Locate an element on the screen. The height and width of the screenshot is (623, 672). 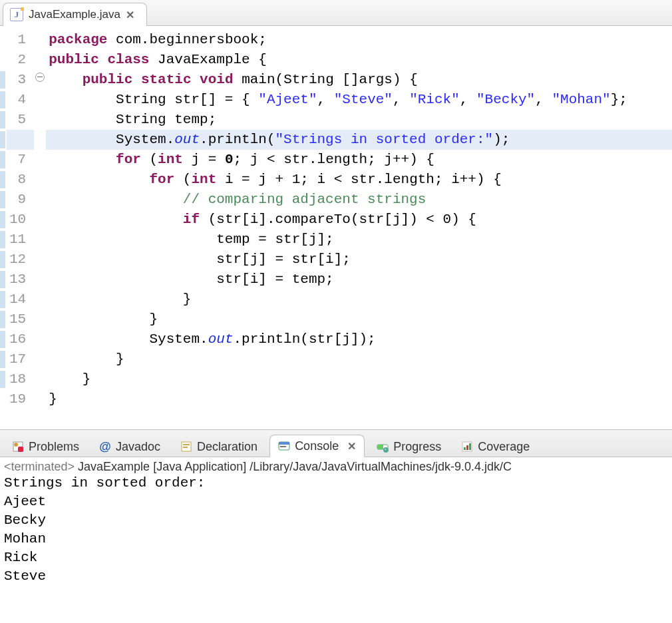
line-number: 18 is located at coordinates (17, 379).